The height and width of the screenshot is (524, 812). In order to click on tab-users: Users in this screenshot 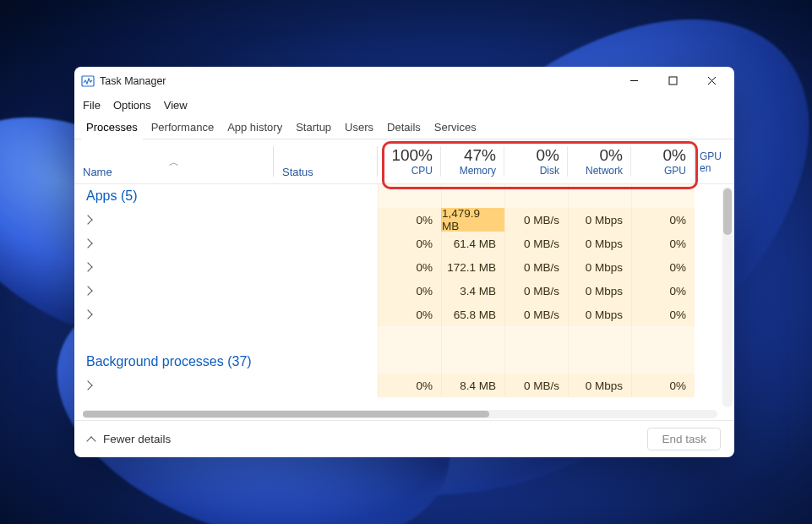, I will do `click(359, 128)`.